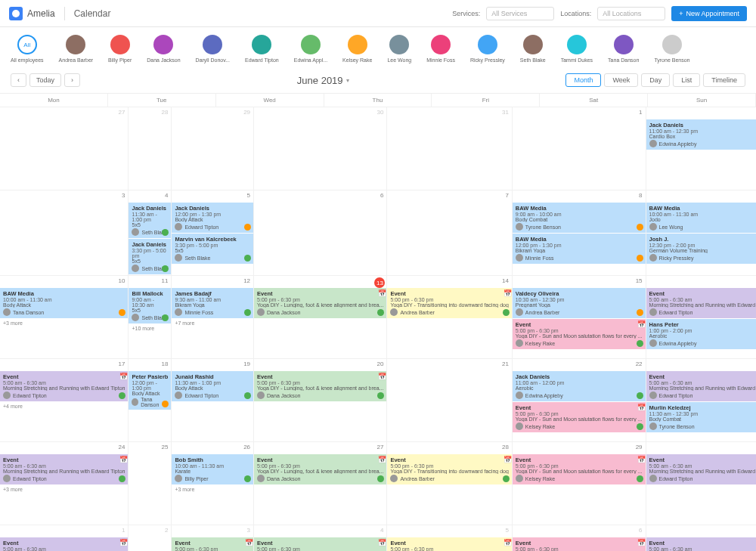  I want to click on calendar-cell: 2, so click(150, 538).